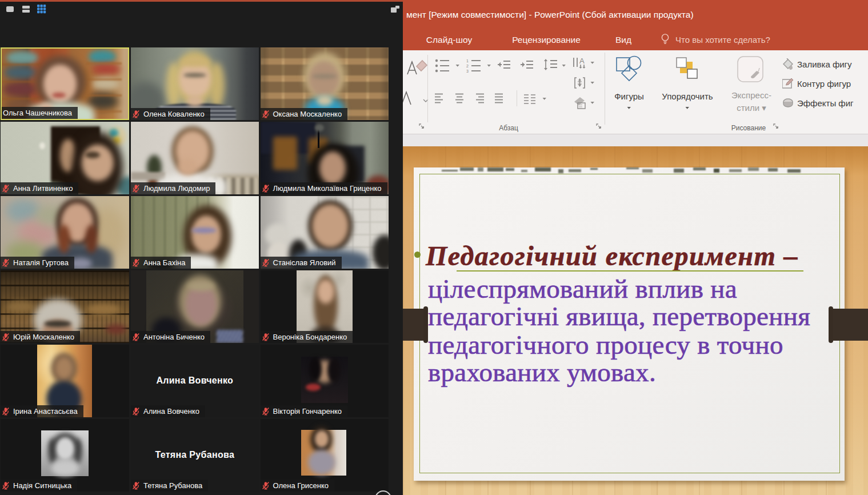 This screenshot has width=868, height=495. I want to click on svg-text: 3, so click(467, 71).